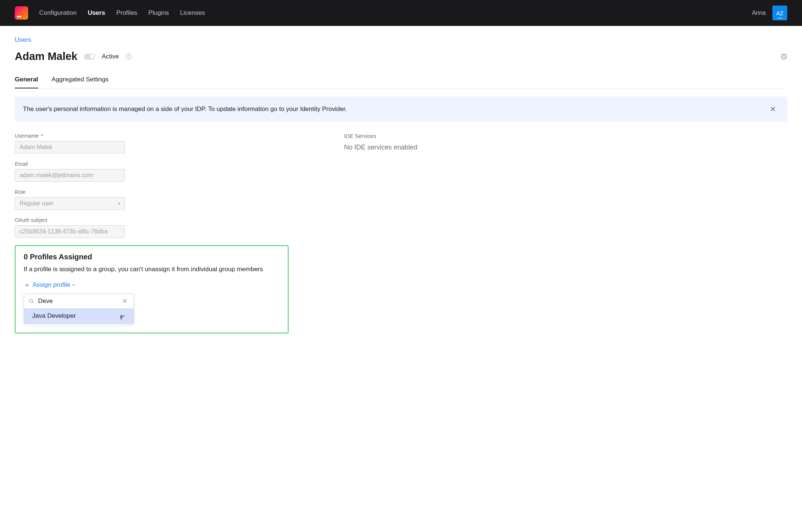 Image resolution: width=802 pixels, height=532 pixels. What do you see at coordinates (37, 203) in the screenshot?
I see `role-value: Regular user` at bounding box center [37, 203].